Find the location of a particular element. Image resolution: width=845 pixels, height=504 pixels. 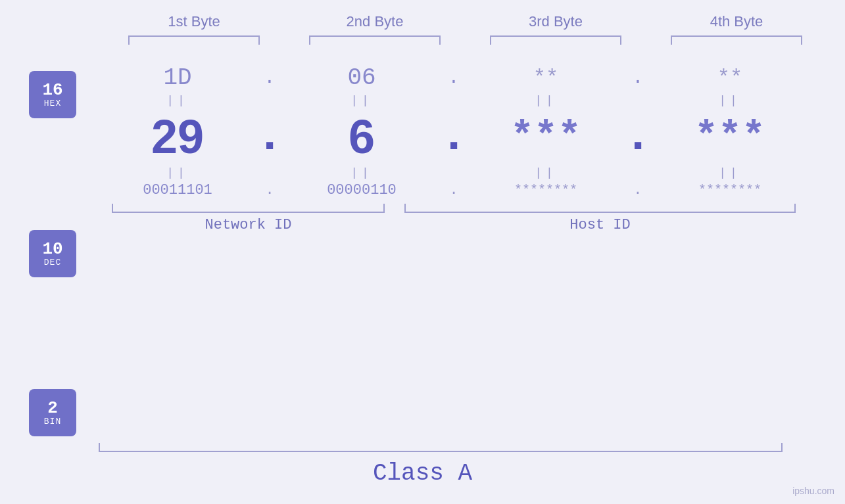

dec-val-1: 29 is located at coordinates (178, 137).